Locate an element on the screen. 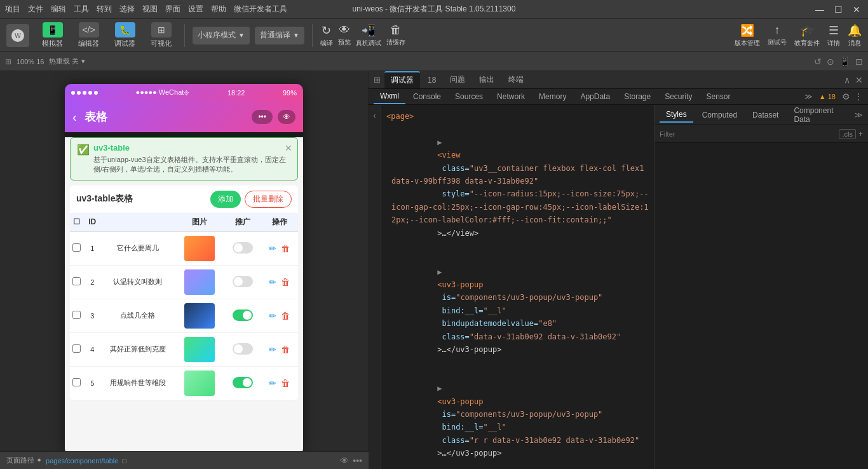 This screenshot has height=469, width=868. more-options-icon: ⋮ is located at coordinates (858, 97).